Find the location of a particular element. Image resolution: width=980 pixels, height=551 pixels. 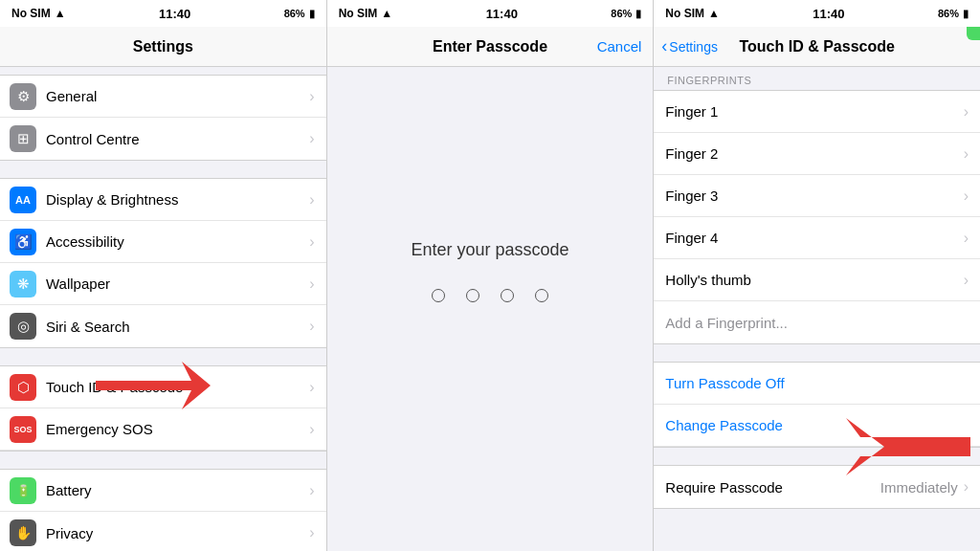

battery-chevron: › is located at coordinates (312, 491).